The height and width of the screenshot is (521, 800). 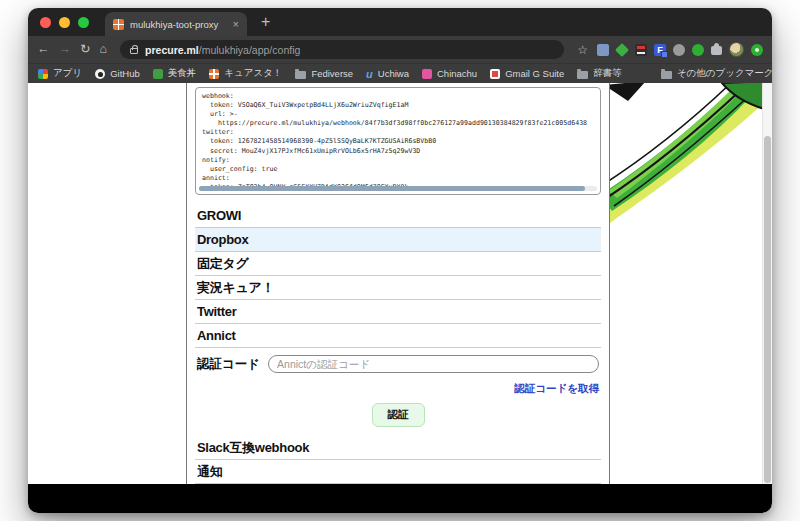 What do you see at coordinates (600, 74) in the screenshot?
I see `bookmark-folder-dictionaries: 辞書等` at bounding box center [600, 74].